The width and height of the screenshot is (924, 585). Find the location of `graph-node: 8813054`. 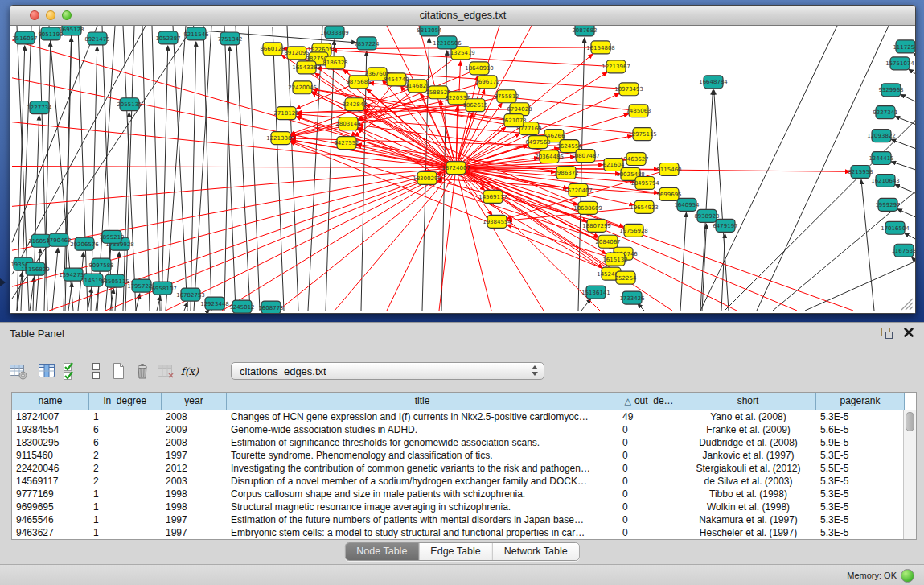

graph-node: 8813054 is located at coordinates (429, 31).